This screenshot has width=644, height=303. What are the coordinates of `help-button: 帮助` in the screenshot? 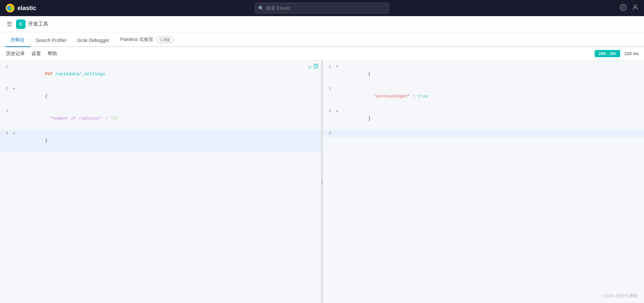 It's located at (52, 54).